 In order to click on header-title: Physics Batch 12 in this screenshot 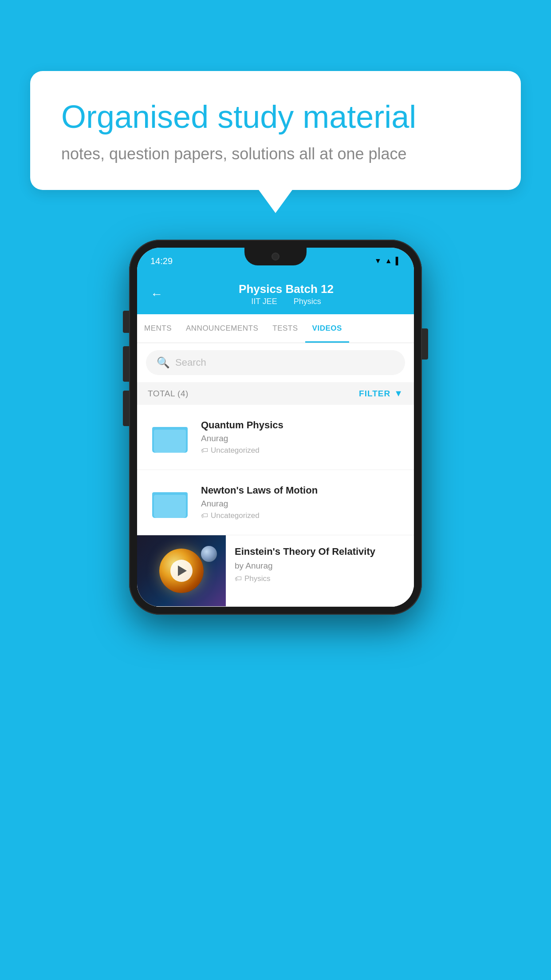, I will do `click(286, 289)`.